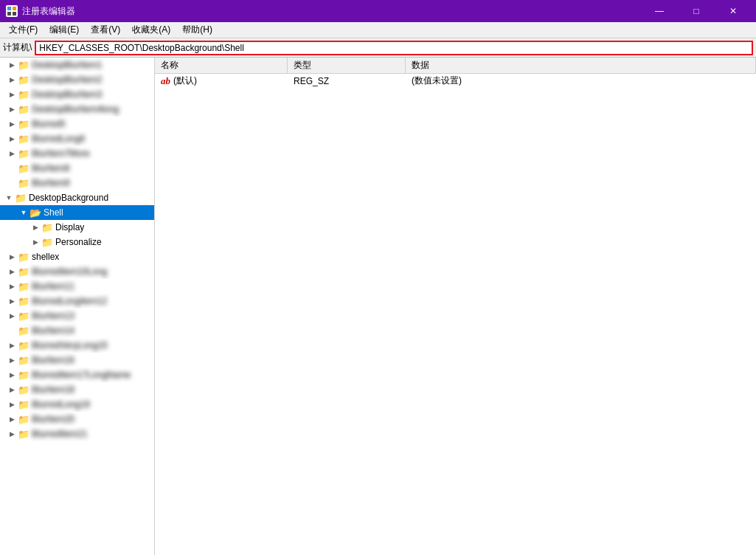  I want to click on menu-view: 查看(V), so click(105, 30).